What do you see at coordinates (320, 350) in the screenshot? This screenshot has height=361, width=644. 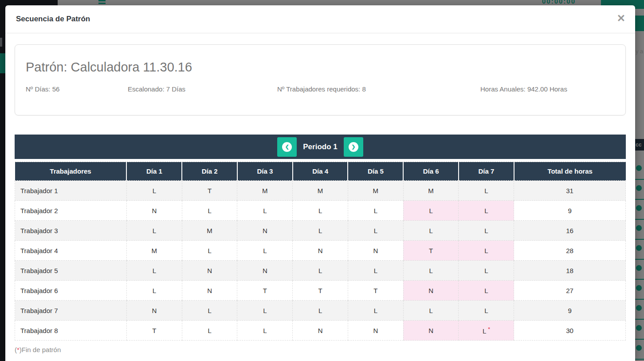 I see `footnote-fin-de-patron: (*)Fin de patrón` at bounding box center [320, 350].